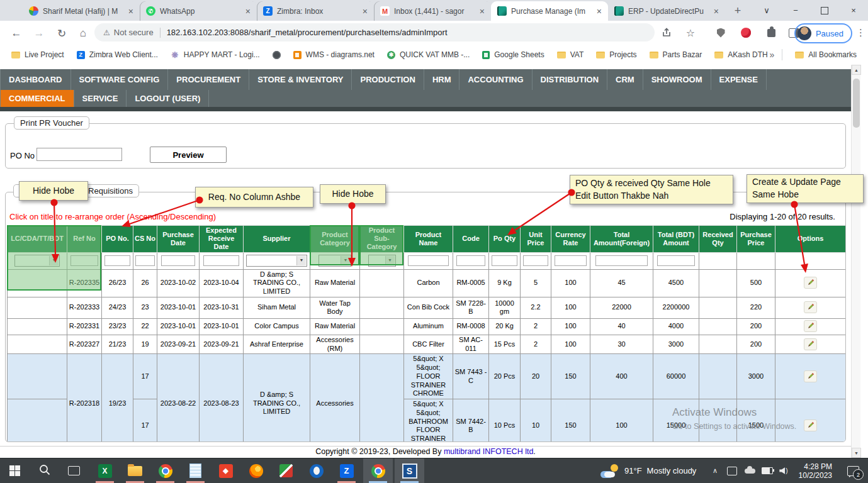 The width and height of the screenshot is (868, 483). I want to click on pinwheel-app-taskbar-button, so click(286, 470).